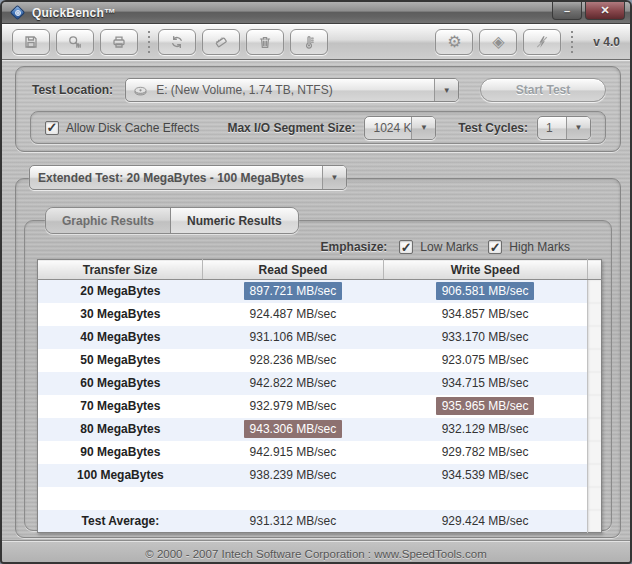  What do you see at coordinates (486, 406) in the screenshot?
I see `write-speed-value: 935.965 MB/sec` at bounding box center [486, 406].